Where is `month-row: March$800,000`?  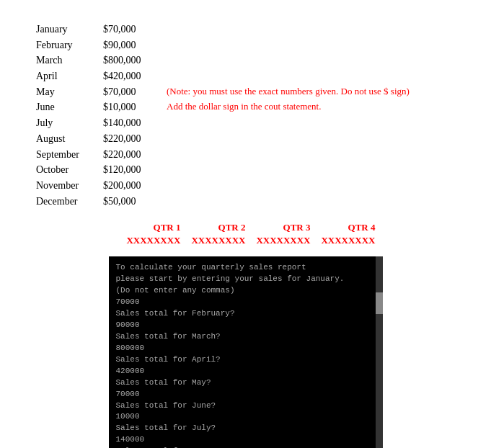 month-row: March$800,000 is located at coordinates (252, 61).